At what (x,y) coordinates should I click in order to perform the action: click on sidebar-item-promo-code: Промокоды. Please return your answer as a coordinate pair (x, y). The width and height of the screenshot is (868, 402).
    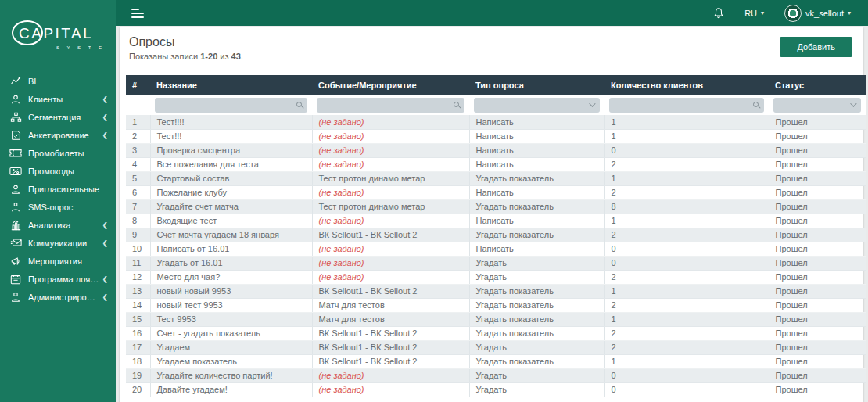
    Looking at the image, I should click on (58, 170).